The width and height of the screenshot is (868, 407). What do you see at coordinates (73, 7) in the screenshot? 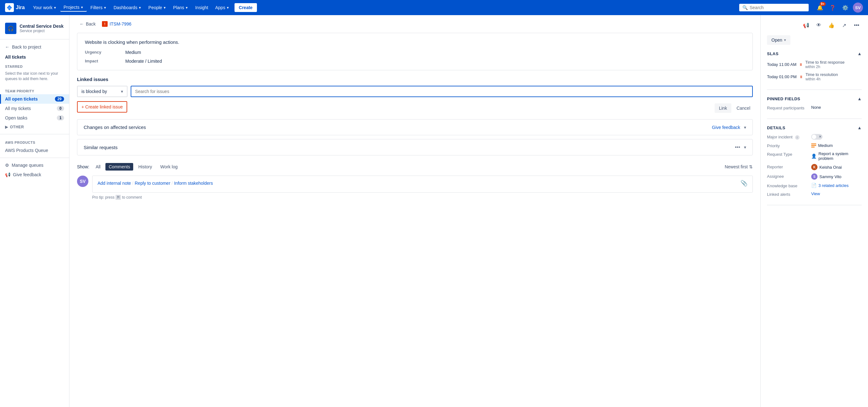
I see `nav-projects: Projects▼` at bounding box center [73, 7].